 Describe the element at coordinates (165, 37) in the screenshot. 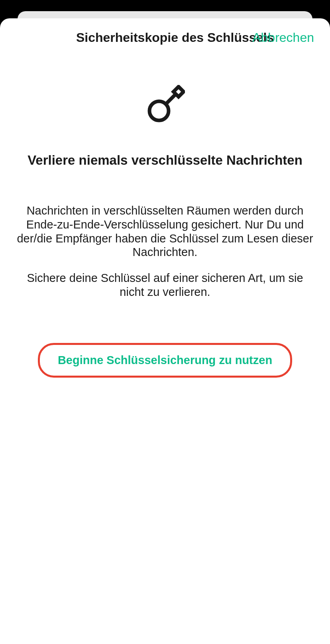

I see `modal-header: Sicherheitskopie des Schlüssels Abbreche…` at that location.